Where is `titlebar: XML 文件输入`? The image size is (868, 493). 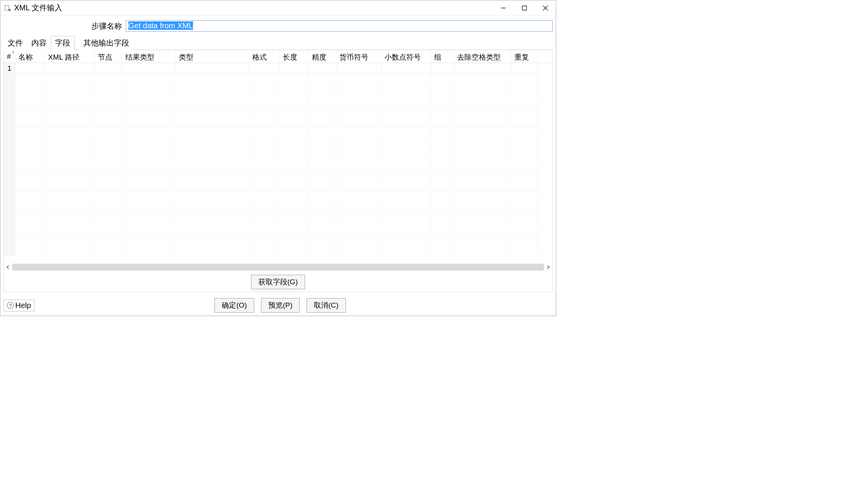 titlebar: XML 文件输入 is located at coordinates (278, 8).